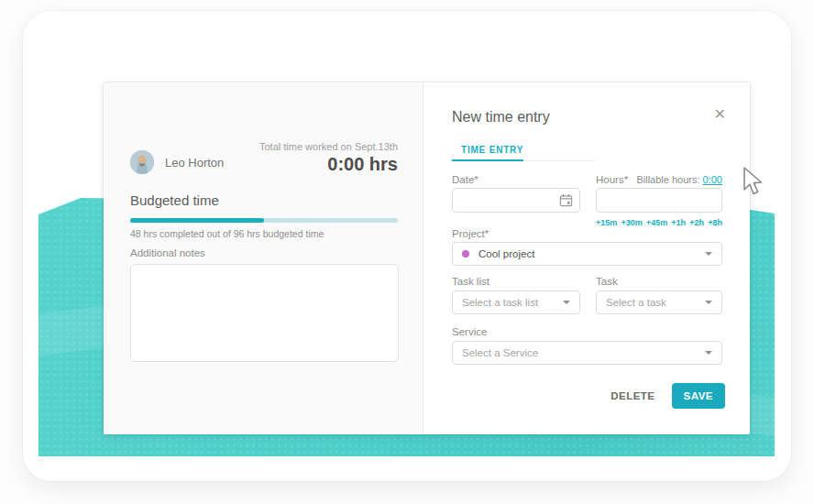  I want to click on tab-time-entry: TIME ENTRY, so click(492, 150).